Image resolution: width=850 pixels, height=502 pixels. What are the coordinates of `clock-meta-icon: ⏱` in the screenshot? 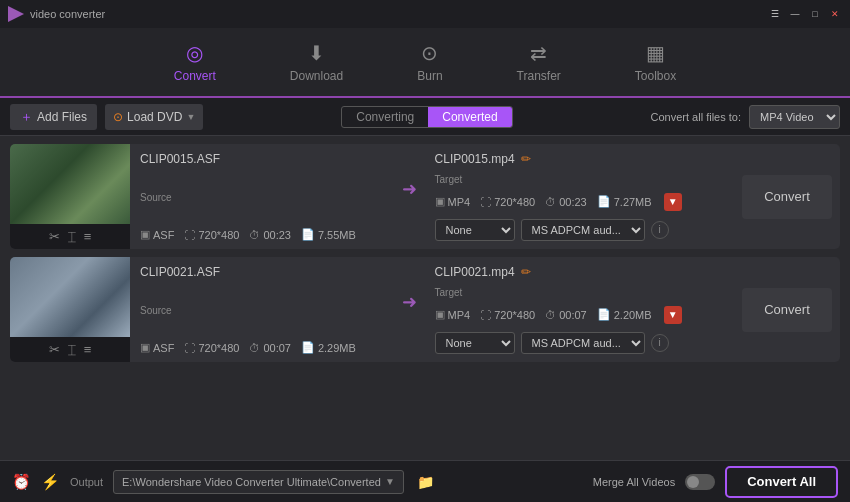 It's located at (254, 235).